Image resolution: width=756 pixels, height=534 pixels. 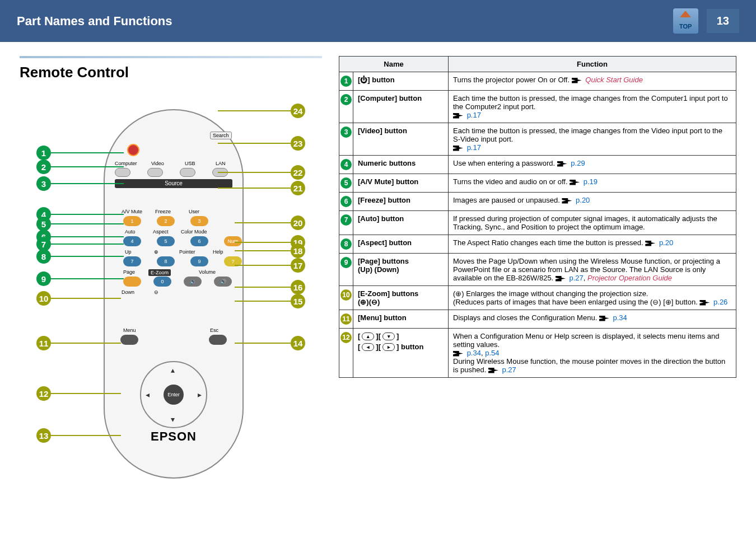 What do you see at coordinates (183, 241) in the screenshot?
I see `num-row-2: 4 5 6 Num` at bounding box center [183, 241].